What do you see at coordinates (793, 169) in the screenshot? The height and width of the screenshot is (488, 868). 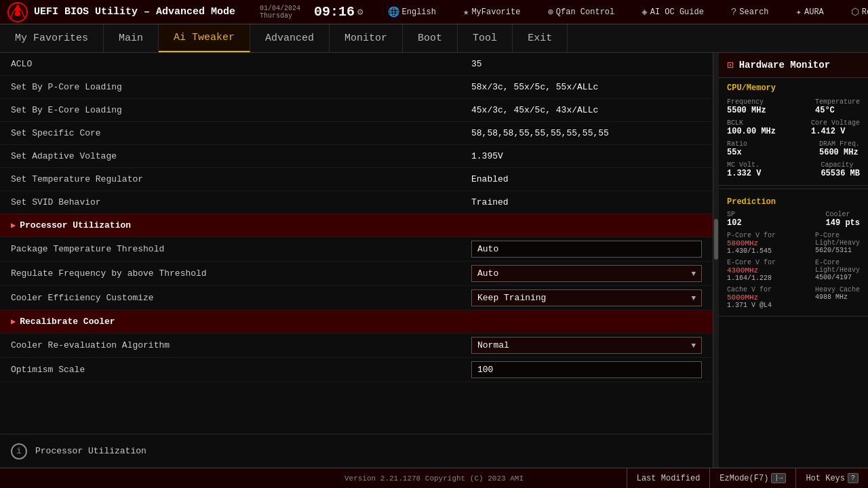 I see `hw-mc-cap-row: MC Volt. 1.332 V Capacity 65536 MB` at bounding box center [793, 169].